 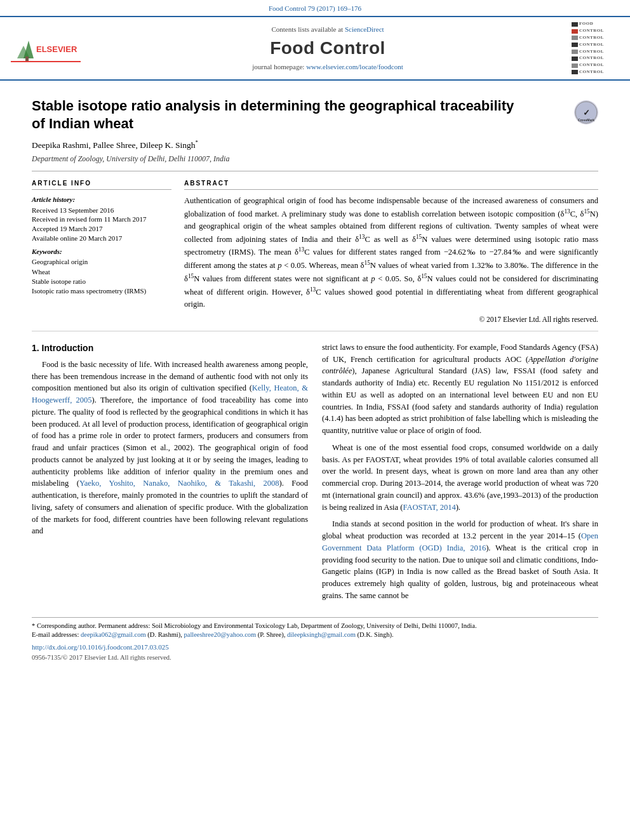 What do you see at coordinates (315, 145) in the screenshot?
I see `authors: Deepika Rashmi, Pallee Shree, Dileep K. …` at bounding box center [315, 145].